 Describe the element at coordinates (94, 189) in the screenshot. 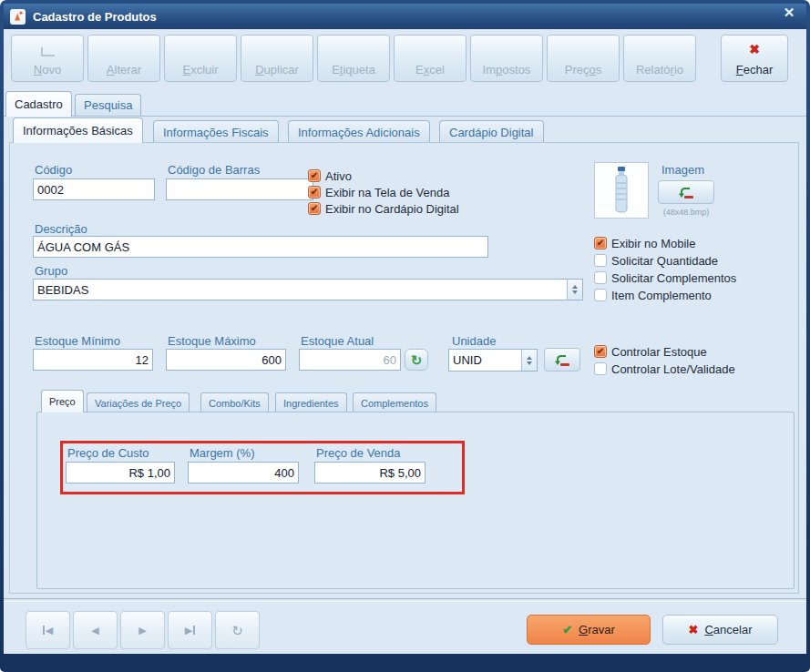

I see `codigo-input` at that location.